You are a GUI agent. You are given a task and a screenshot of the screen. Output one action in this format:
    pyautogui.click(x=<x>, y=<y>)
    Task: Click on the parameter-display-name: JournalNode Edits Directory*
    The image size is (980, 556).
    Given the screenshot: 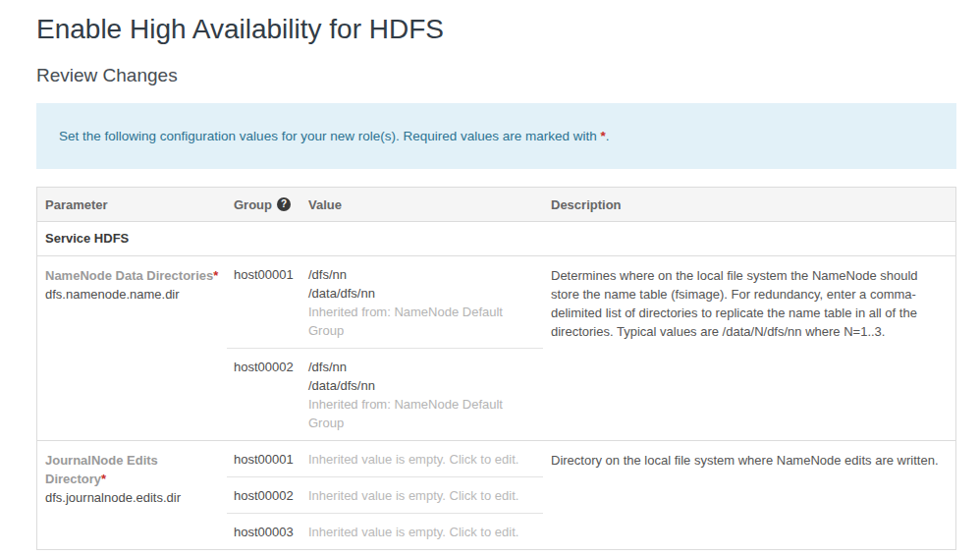 What is the action you would take?
    pyautogui.click(x=134, y=470)
    